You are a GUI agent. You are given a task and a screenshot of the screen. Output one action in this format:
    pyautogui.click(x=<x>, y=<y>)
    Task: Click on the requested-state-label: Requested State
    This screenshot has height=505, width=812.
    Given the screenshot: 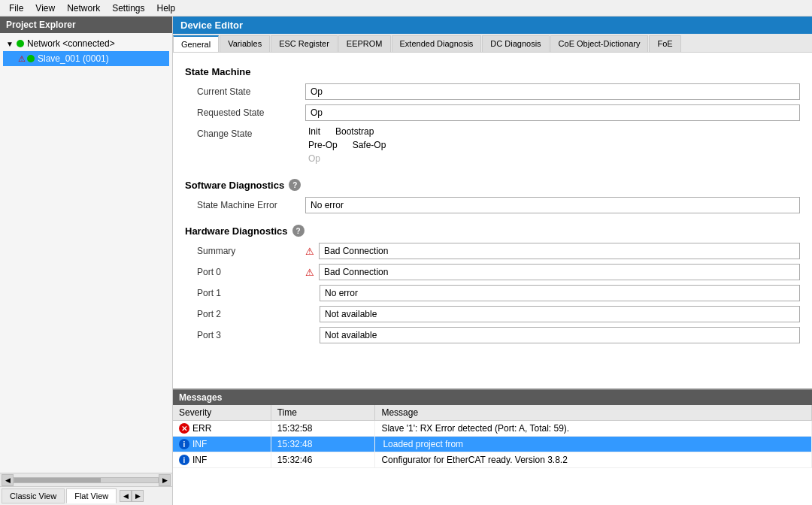 What is the action you would take?
    pyautogui.click(x=245, y=113)
    